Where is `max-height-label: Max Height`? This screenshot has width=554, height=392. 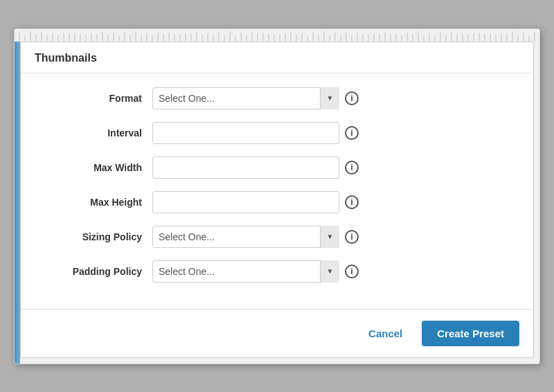
max-height-label: Max Height is located at coordinates (100, 202).